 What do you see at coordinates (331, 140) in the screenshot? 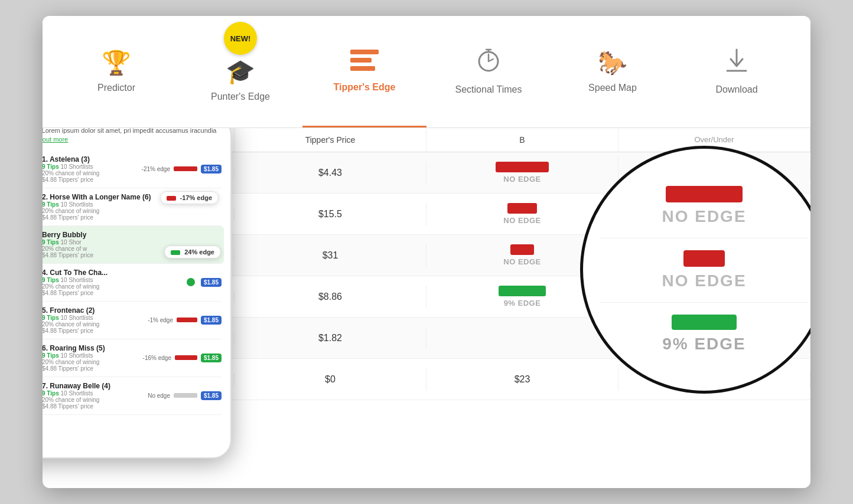
I see `header-tippers-price: Tipper's Price` at bounding box center [331, 140].